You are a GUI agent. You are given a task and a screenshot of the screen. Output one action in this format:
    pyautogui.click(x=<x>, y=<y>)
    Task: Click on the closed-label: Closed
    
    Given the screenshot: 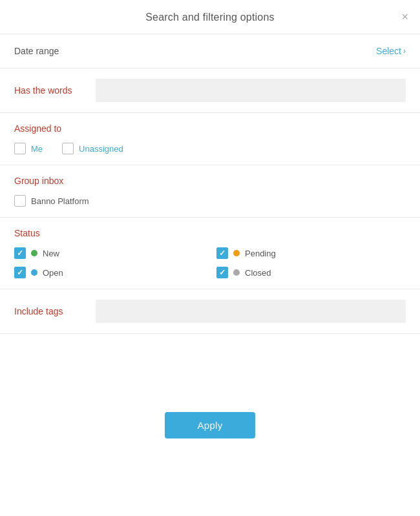 What is the action you would take?
    pyautogui.click(x=258, y=273)
    